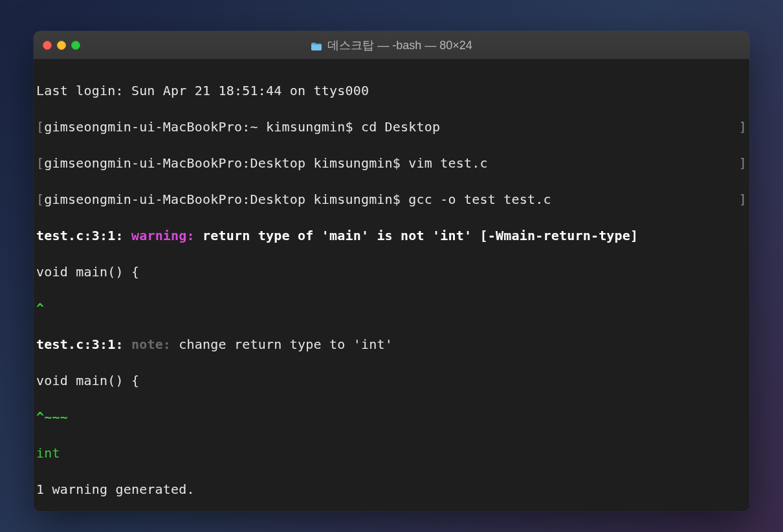  Describe the element at coordinates (47, 45) in the screenshot. I see `close-button` at that location.